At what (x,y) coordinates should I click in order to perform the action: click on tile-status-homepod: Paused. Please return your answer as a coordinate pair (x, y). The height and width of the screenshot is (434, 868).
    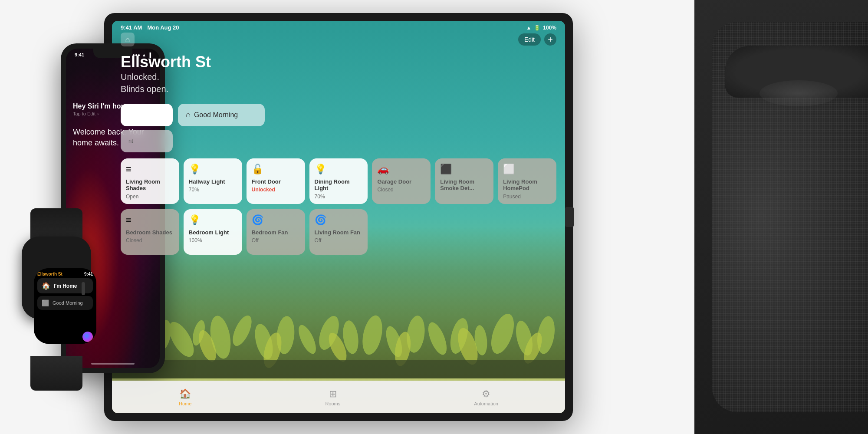
    Looking at the image, I should click on (527, 197).